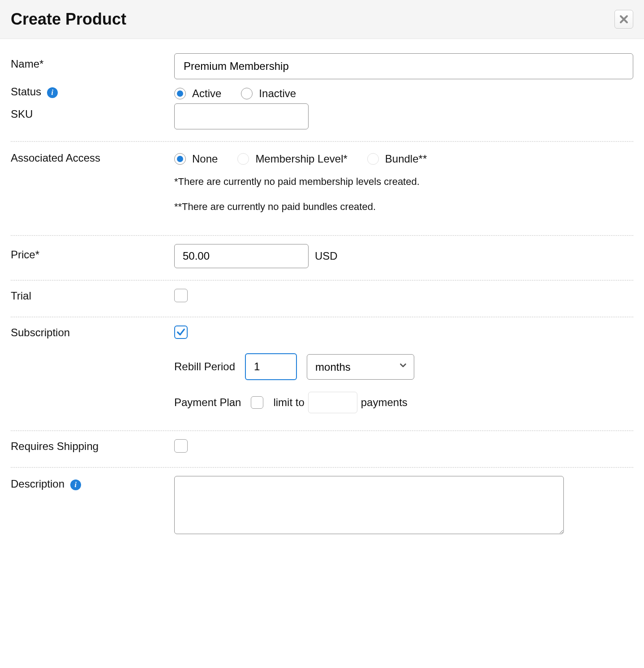 This screenshot has height=668, width=644. What do you see at coordinates (333, 403) in the screenshot?
I see `limit-payments-input` at bounding box center [333, 403].